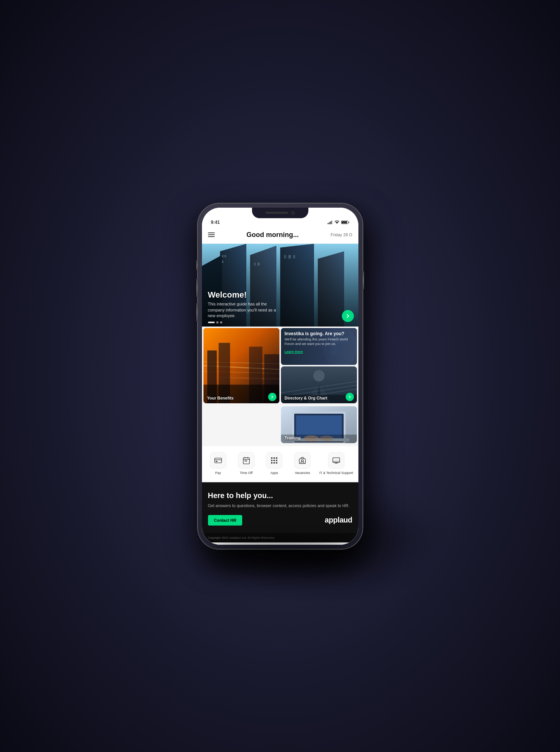 This screenshot has width=560, height=752. I want to click on it-support-label: IT & Technical Support, so click(336, 473).